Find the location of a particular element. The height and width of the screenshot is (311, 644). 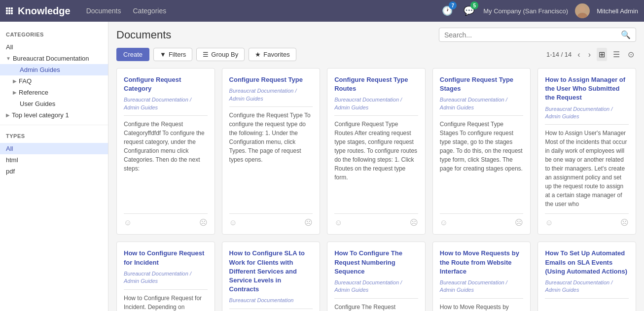

groupby-button: ☰ Group By is located at coordinates (220, 54).